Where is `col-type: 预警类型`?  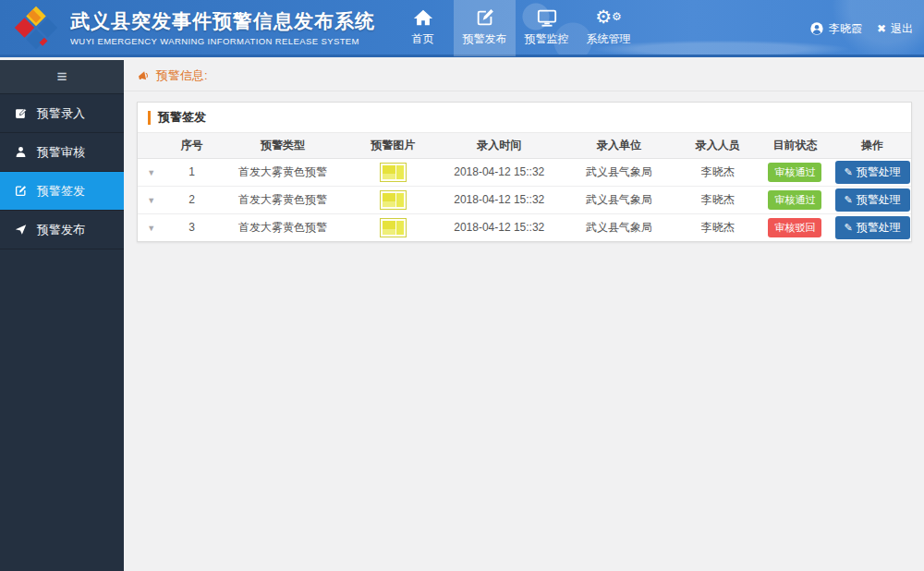
col-type: 预警类型 is located at coordinates (283, 146).